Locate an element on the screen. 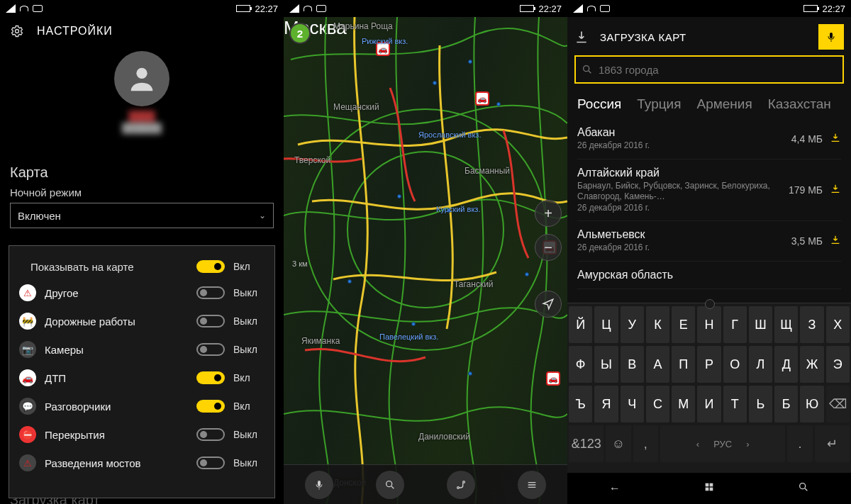  tab-turkey: Турция is located at coordinates (659, 104).